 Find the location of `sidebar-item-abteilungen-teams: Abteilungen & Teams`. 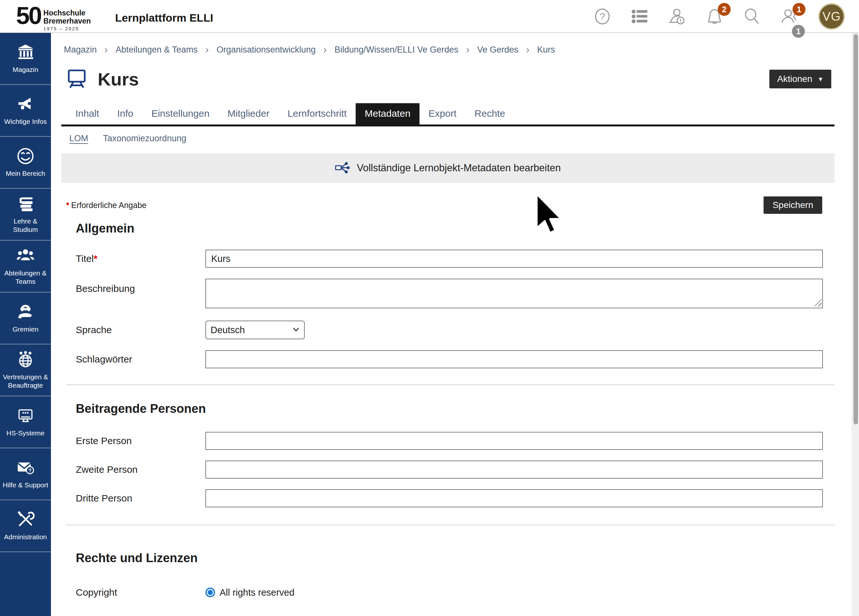

sidebar-item-abteilungen-teams: Abteilungen & Teams is located at coordinates (26, 267).